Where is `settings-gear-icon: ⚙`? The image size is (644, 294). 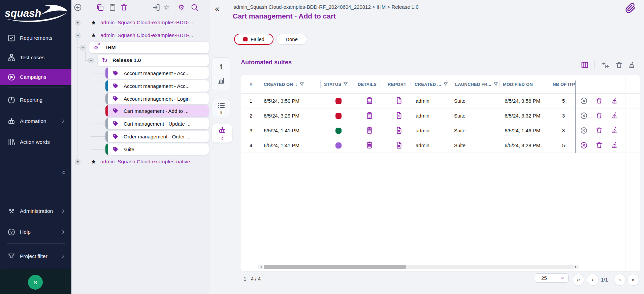 settings-gear-icon: ⚙ is located at coordinates (181, 7).